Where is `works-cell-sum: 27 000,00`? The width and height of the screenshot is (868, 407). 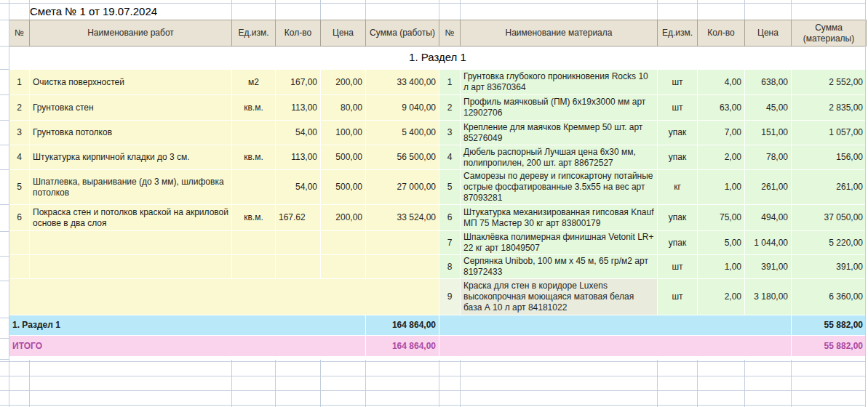
works-cell-sum: 27 000,00 is located at coordinates (403, 188).